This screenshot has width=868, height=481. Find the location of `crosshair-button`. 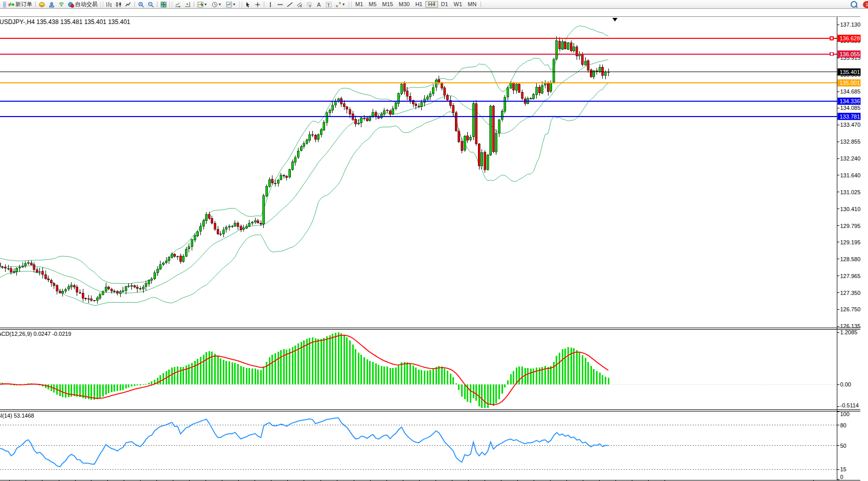

crosshair-button is located at coordinates (258, 4).